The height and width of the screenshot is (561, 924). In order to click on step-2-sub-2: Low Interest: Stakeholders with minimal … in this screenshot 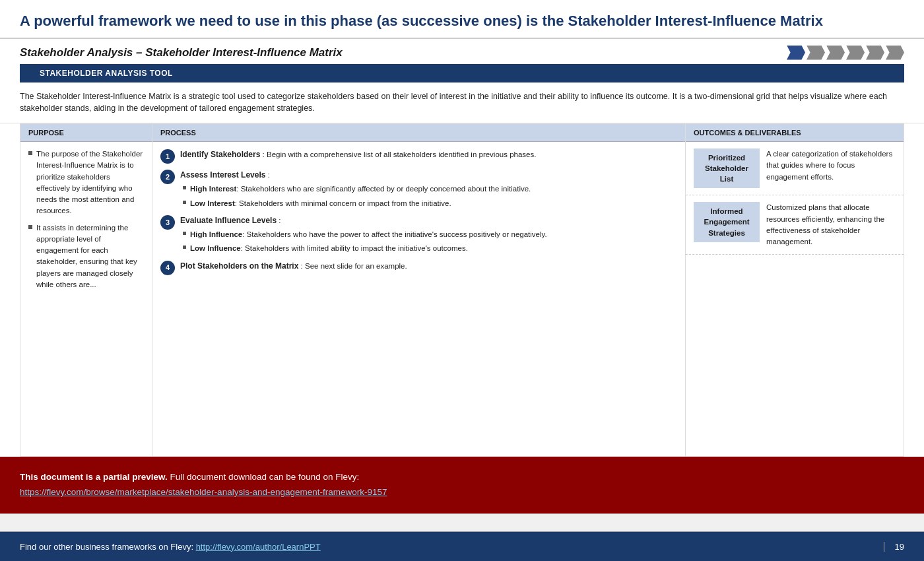, I will do `click(430, 203)`.